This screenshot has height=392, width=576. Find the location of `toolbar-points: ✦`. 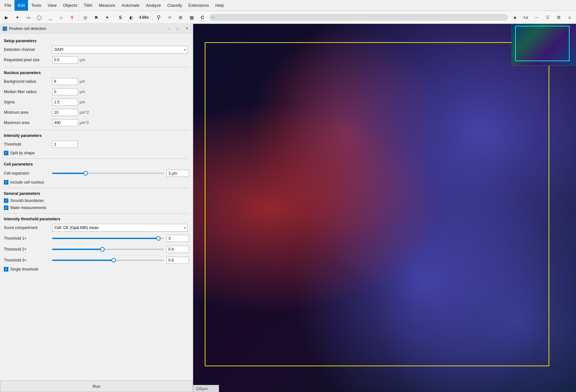

toolbar-points: ✦ is located at coordinates (107, 17).